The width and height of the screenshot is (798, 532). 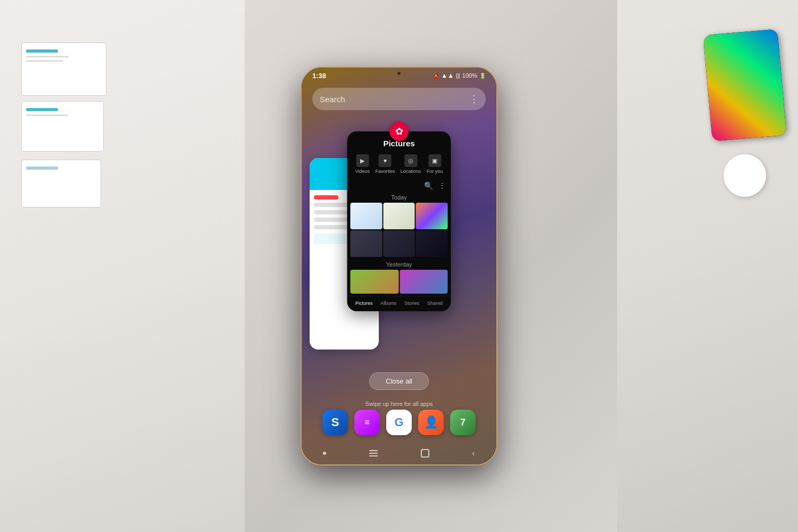 I want to click on pictures-bottom-nav: Pictures Albums Stories Shared, so click(x=399, y=303).